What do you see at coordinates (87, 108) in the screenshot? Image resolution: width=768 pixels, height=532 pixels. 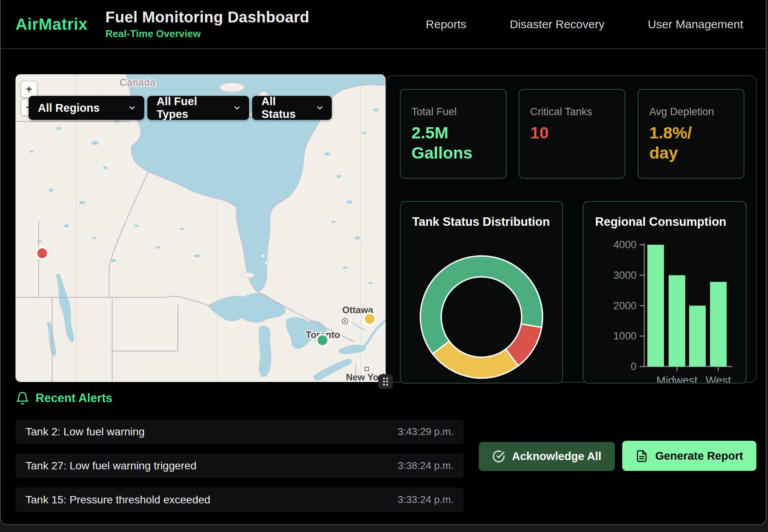 I see `region-filter-dropdown: All Regions` at bounding box center [87, 108].